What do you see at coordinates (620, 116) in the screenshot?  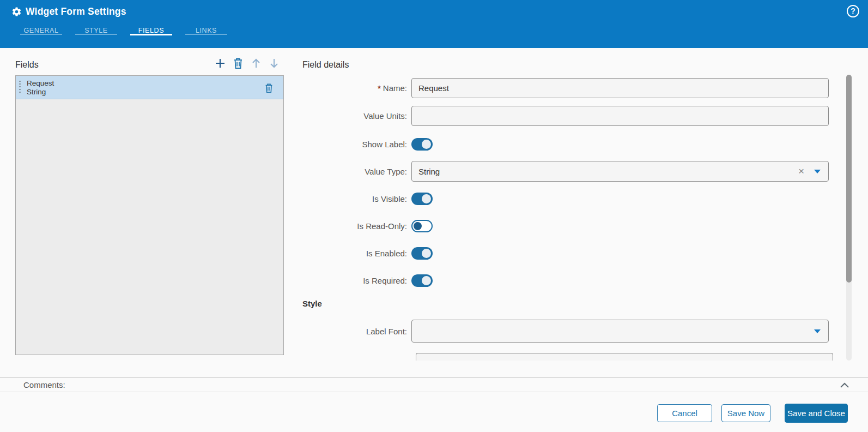 I see `value-units-input` at bounding box center [620, 116].